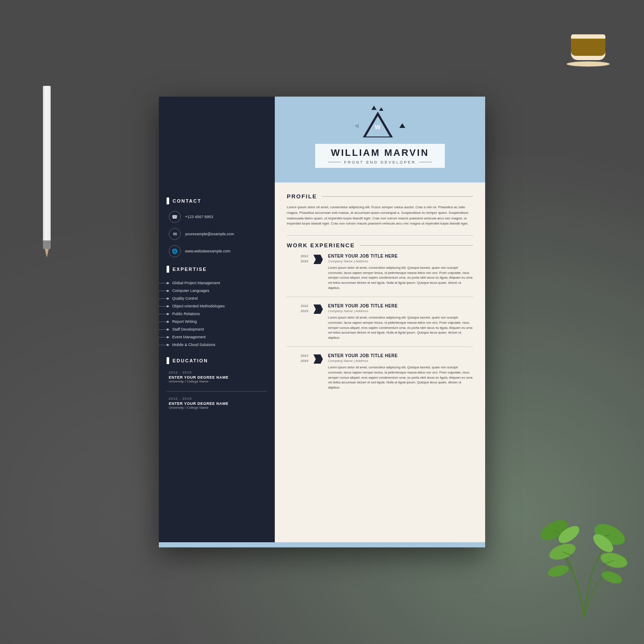  Describe the element at coordinates (217, 201) in the screenshot. I see `contact-header: CONTACT` at that location.